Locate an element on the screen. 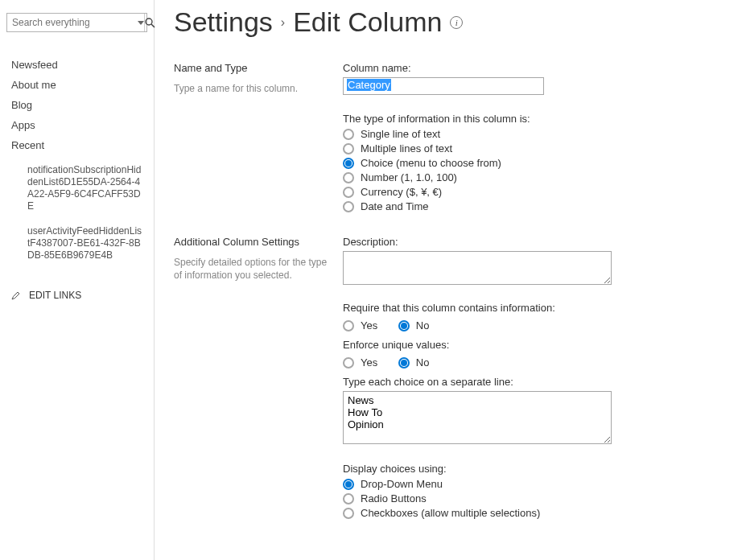 The width and height of the screenshot is (742, 560). choices-textarea is located at coordinates (477, 418).